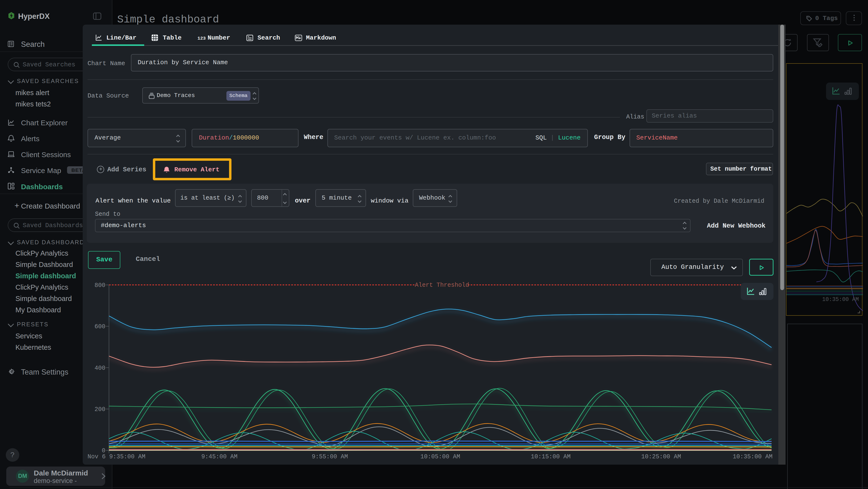  I want to click on svg-text: Alert Threshold, so click(442, 285).